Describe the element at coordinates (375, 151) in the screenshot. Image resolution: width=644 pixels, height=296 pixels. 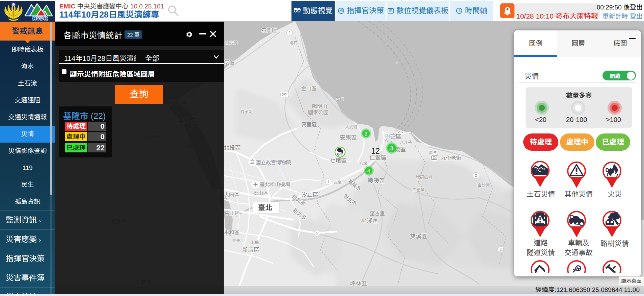
I see `svg-text: 12` at that location.